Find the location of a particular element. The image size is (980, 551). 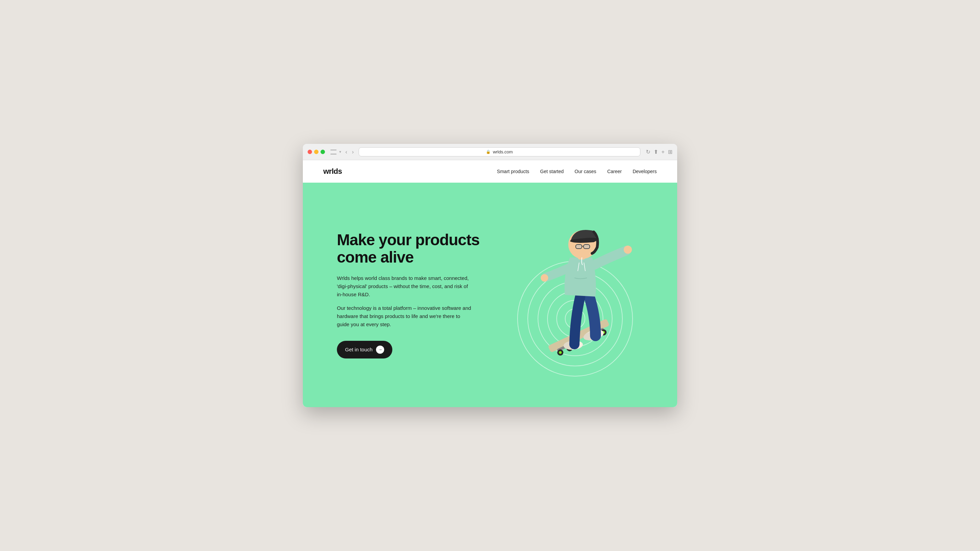

browser-controls: ▾ ‹ › is located at coordinates (343, 152).